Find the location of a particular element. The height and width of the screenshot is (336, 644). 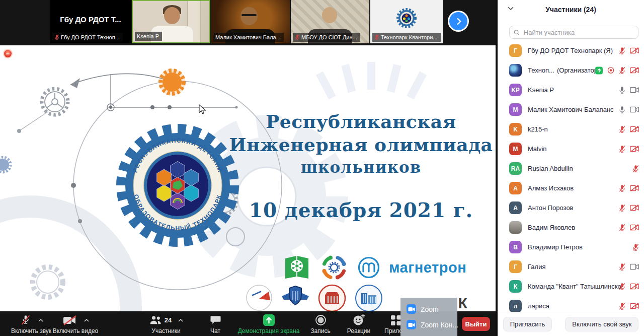

record-label: Запись is located at coordinates (320, 331).